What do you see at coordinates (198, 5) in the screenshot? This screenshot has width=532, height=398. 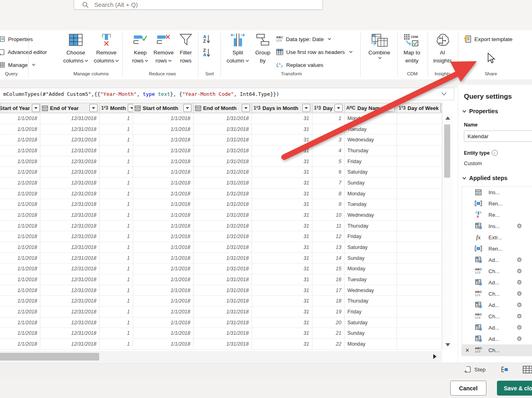 I see `search-input: Search (Alt + Q)` at bounding box center [198, 5].